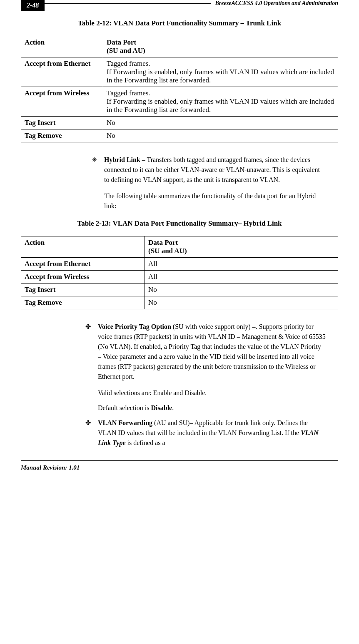  I want to click on hybrid-para2: The following table summarizes the funct…, so click(215, 201).